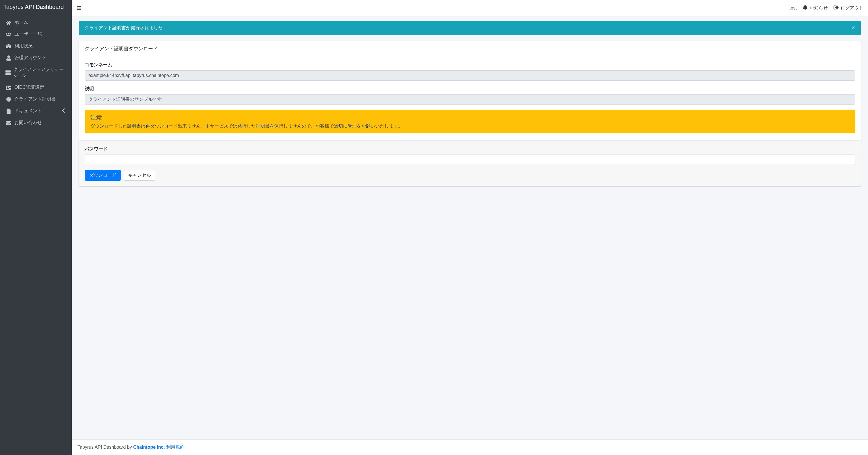 The width and height of the screenshot is (868, 455). I want to click on description-label: 説明, so click(470, 89).